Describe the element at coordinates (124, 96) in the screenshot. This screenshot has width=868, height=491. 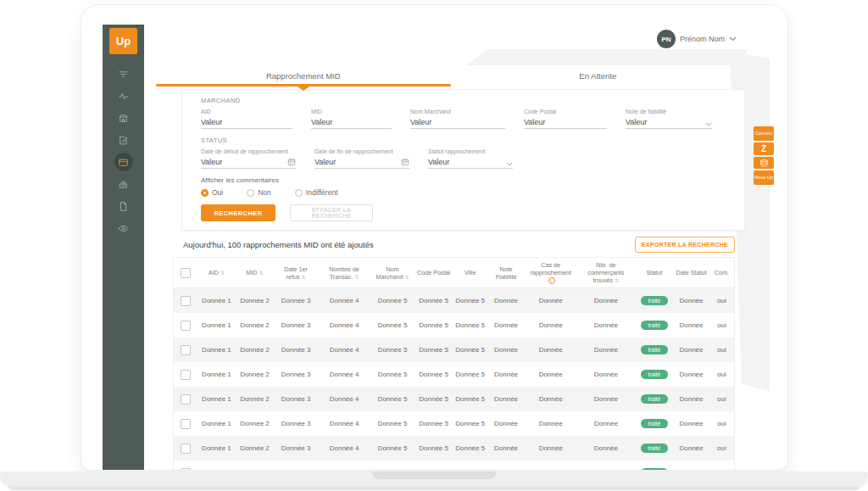
I see `activity-icon` at that location.